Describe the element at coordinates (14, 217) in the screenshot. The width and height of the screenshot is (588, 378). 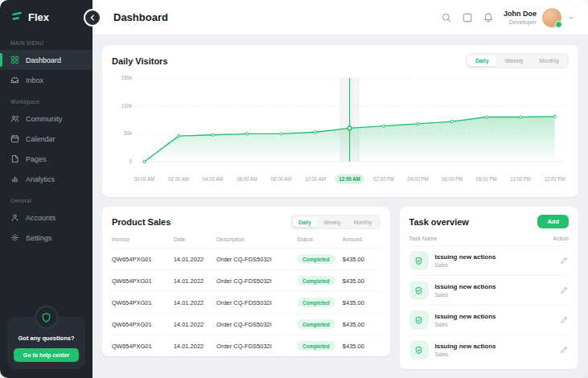
I see `accounts-icon` at that location.